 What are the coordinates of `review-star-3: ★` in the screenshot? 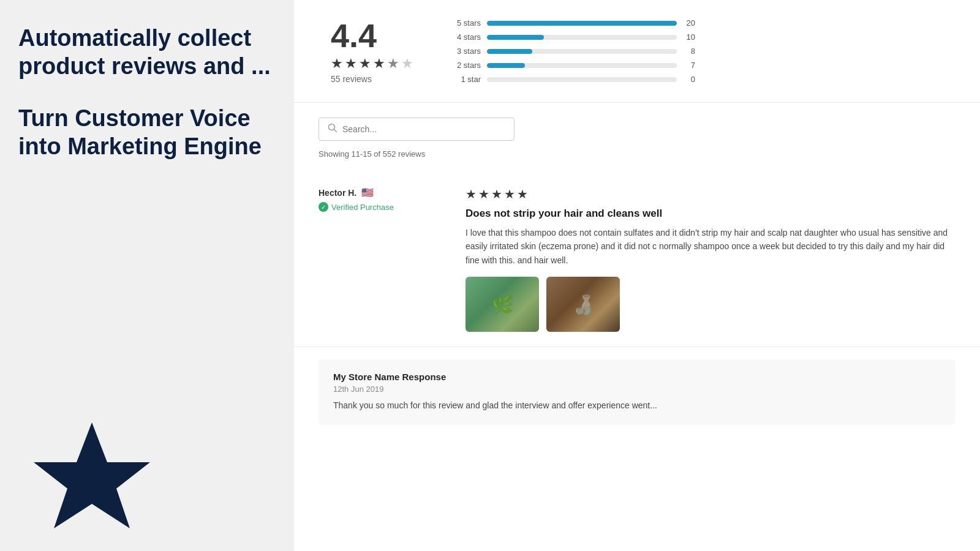 It's located at (497, 194).